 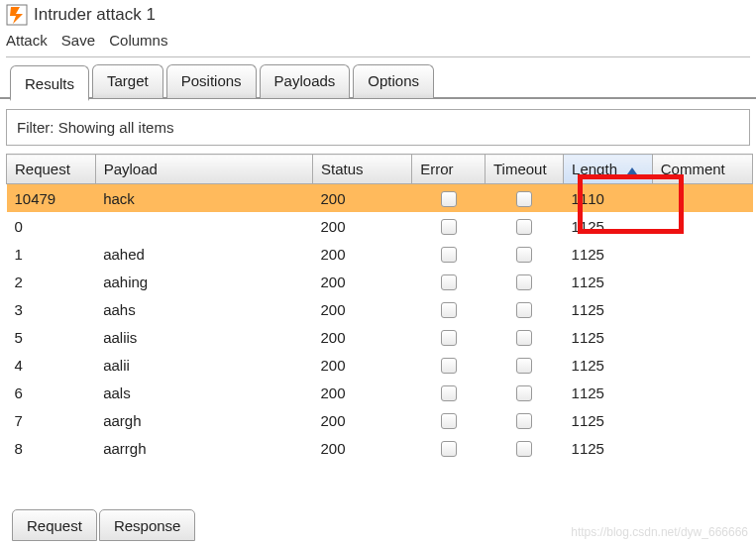 What do you see at coordinates (378, 13) in the screenshot?
I see `window-titlebar: Intruder attack 1` at bounding box center [378, 13].